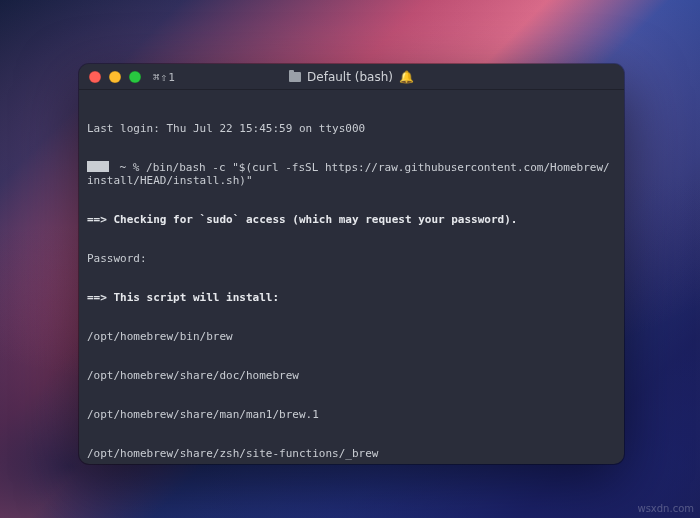  I want to click on minimize-icon, so click(115, 77).